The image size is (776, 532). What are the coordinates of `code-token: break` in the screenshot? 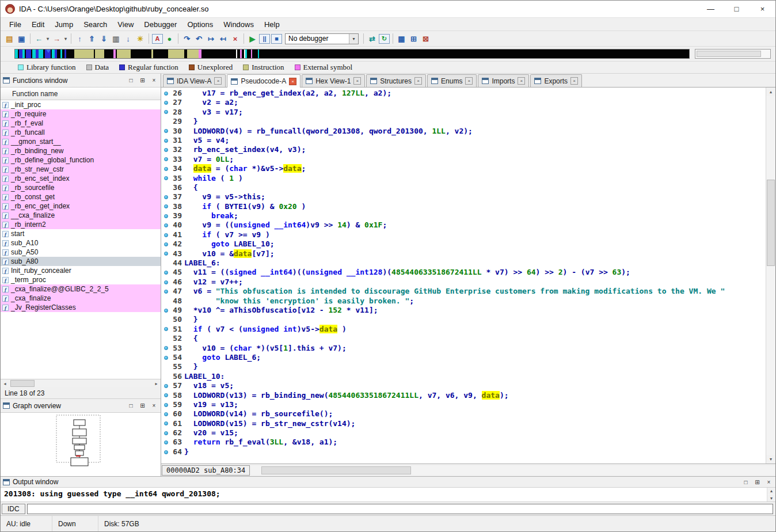 It's located at (222, 215).